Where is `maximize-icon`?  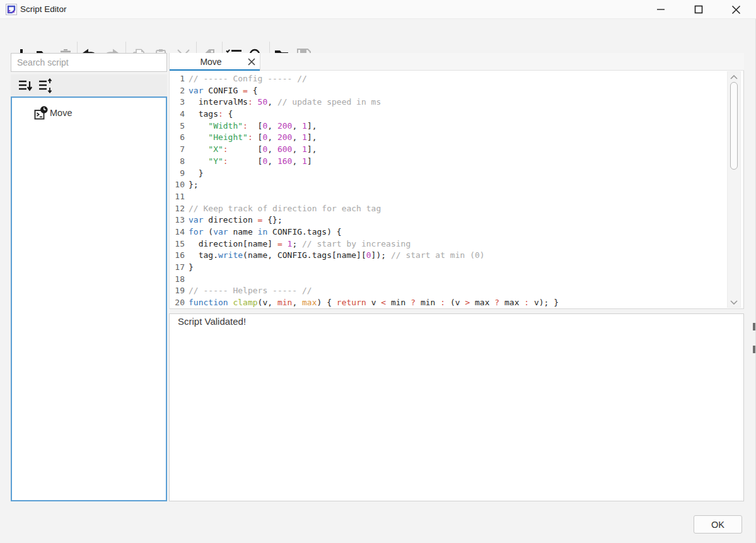 maximize-icon is located at coordinates (699, 9).